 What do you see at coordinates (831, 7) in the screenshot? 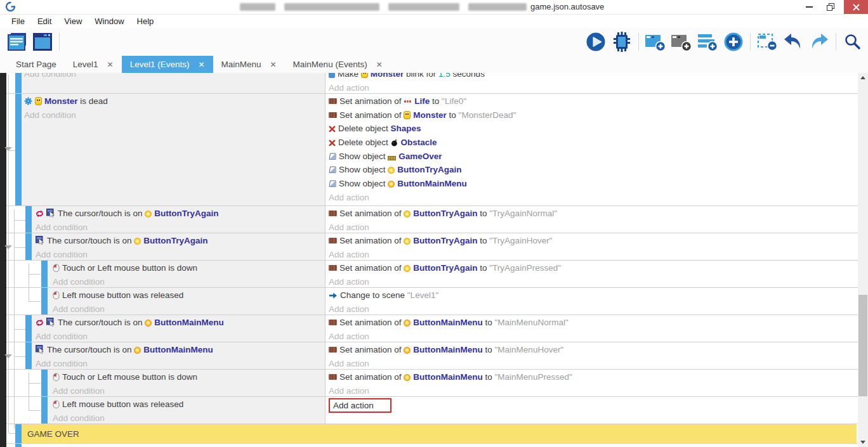
I see `restore-button` at bounding box center [831, 7].